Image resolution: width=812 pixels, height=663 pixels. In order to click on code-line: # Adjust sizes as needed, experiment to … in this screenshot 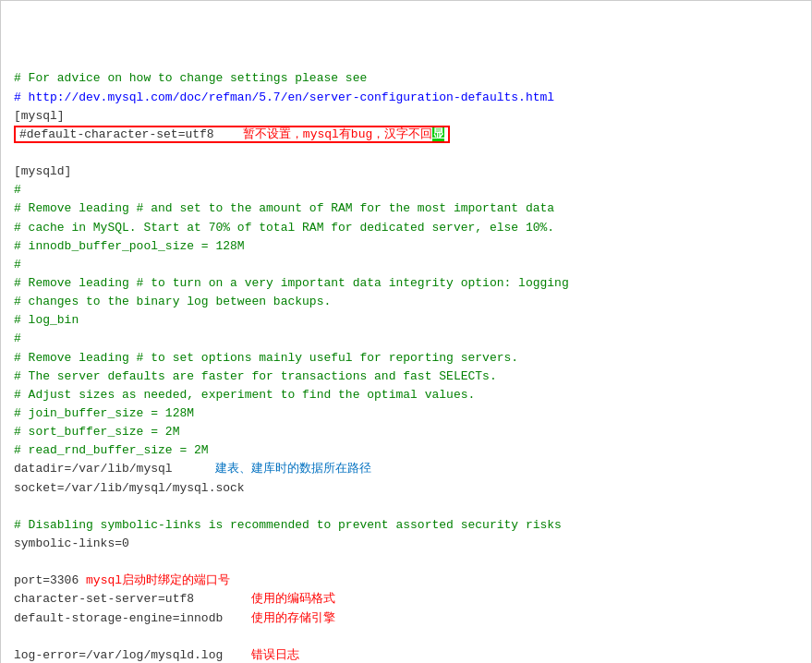, I will do `click(406, 395)`.